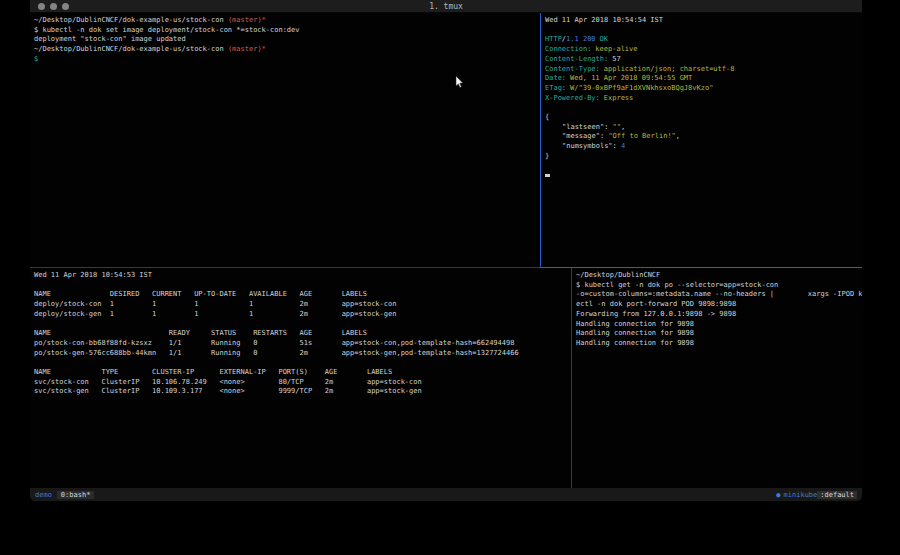  I want to click on cursor-line, so click(702, 176).